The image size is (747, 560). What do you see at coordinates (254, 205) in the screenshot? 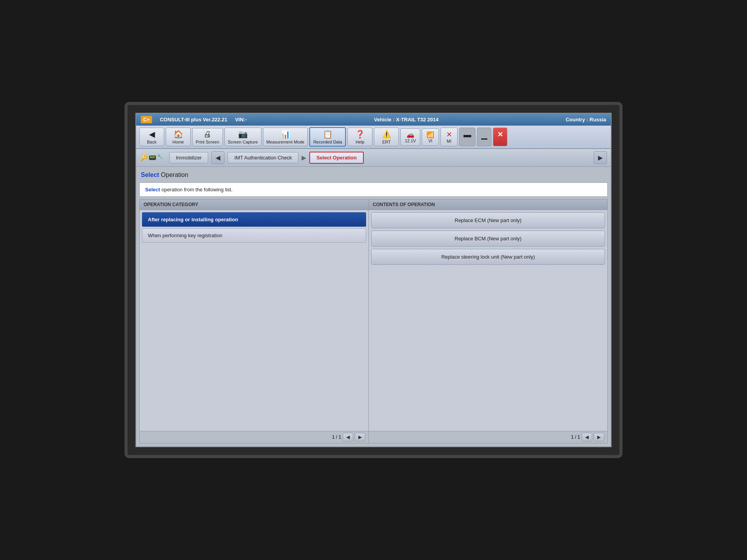
I see `left-panel-header: OPERATION CATEGORY` at bounding box center [254, 205].